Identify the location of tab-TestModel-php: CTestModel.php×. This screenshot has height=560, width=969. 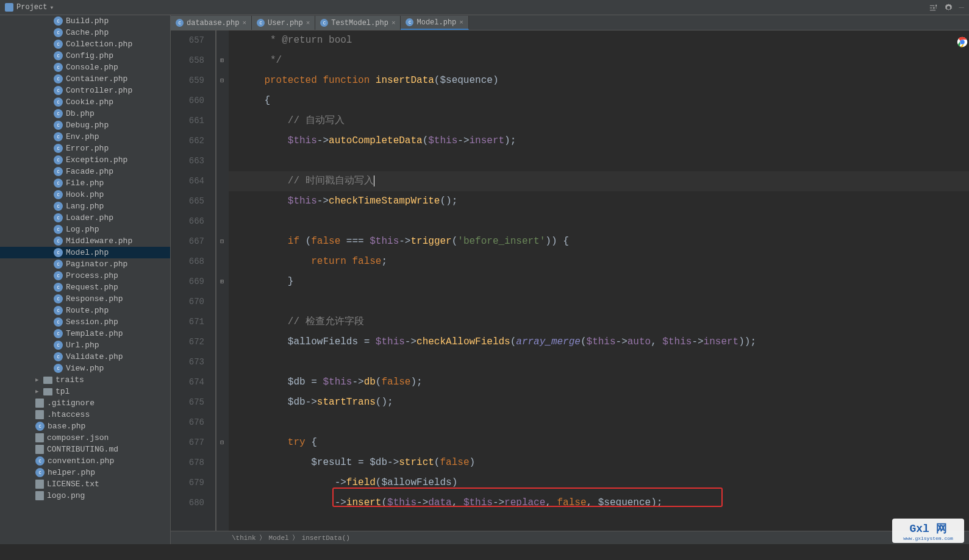
(358, 23).